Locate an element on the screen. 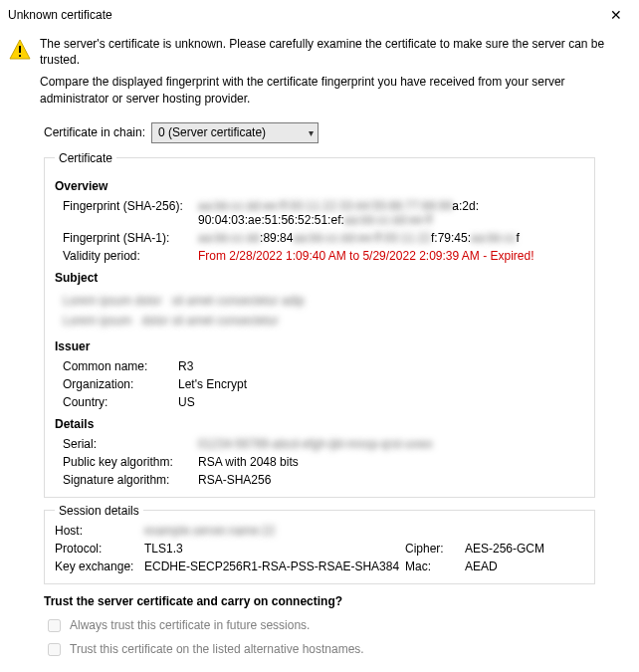 This screenshot has width=639, height=672. fpr1-label: Fingerprint (SHA-1): is located at coordinates (127, 238).